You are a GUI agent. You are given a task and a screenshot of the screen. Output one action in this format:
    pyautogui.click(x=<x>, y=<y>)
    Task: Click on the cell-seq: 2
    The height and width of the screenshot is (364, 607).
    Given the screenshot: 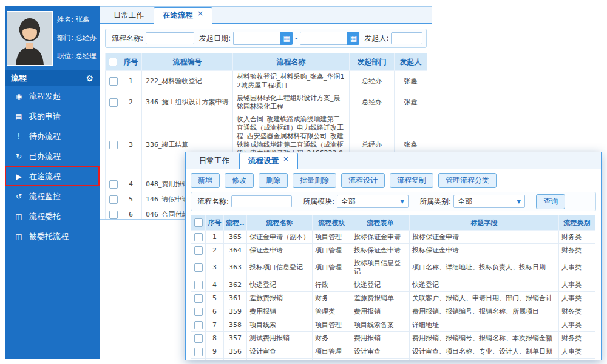 What is the action you would take?
    pyautogui.click(x=215, y=251)
    